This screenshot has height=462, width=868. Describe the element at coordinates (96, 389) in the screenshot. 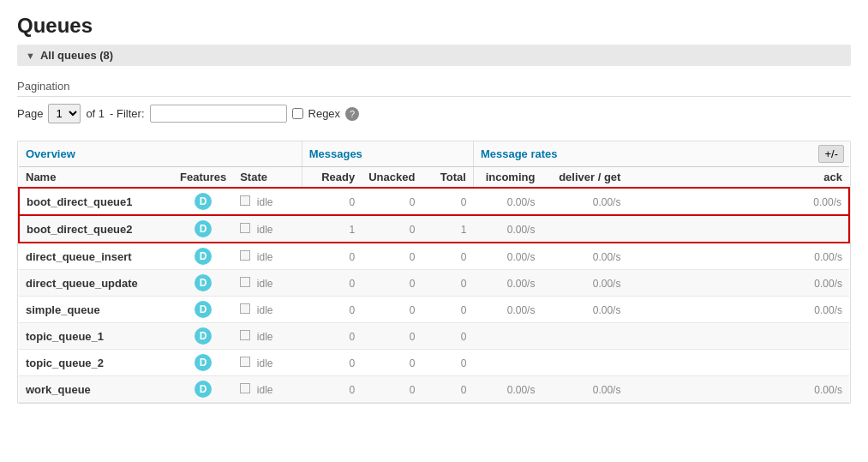

I see `queue-name-cell: work_queue` at that location.